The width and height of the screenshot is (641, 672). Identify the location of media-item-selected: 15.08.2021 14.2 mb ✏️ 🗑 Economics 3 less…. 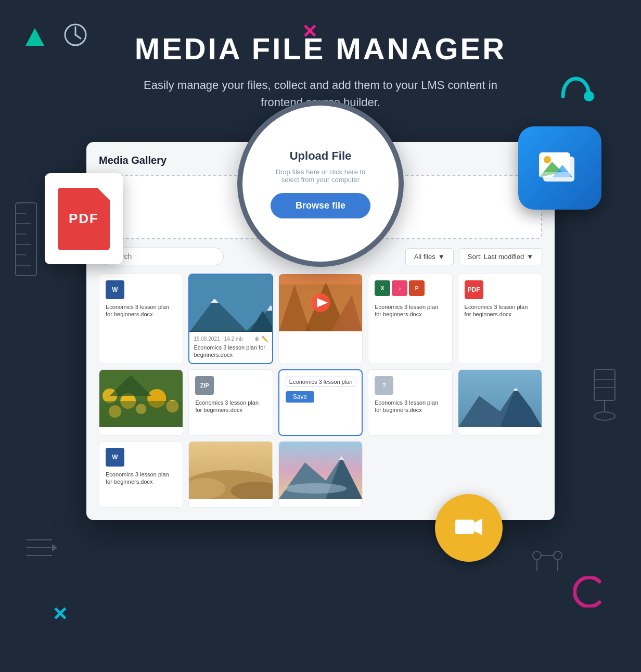
(230, 319).